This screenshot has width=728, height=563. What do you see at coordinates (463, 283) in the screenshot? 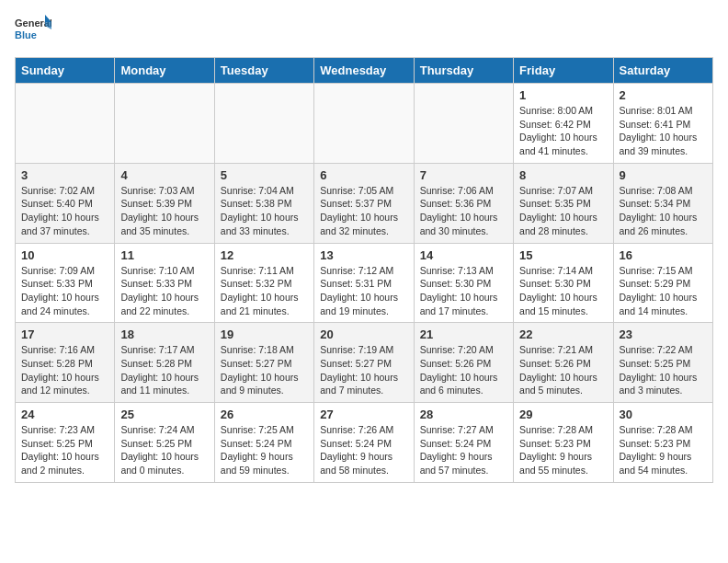
I see `calendar-cell: 14Sunrise: 7:13 AM Sunset: 5:30 PM Dayli…` at bounding box center [463, 283].